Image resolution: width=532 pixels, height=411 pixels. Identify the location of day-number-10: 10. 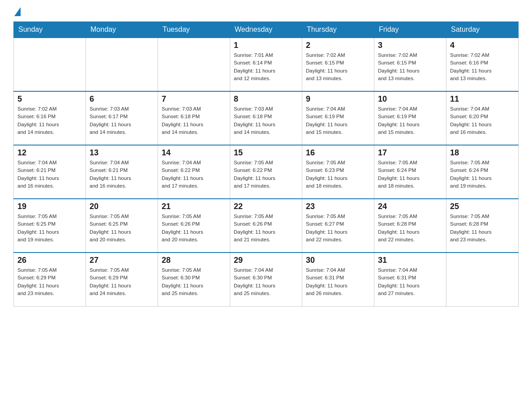
(410, 99).